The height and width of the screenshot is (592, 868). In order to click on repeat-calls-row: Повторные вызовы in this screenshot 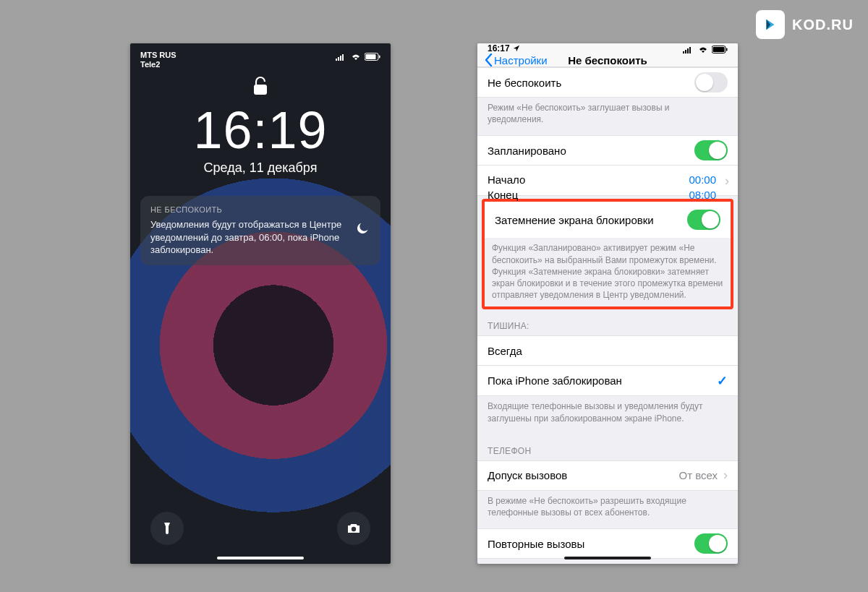, I will do `click(608, 544)`.